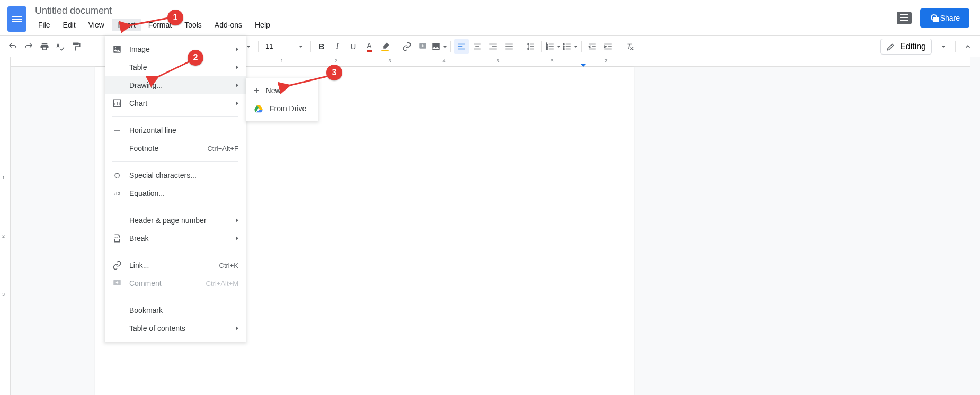  What do you see at coordinates (509, 47) in the screenshot?
I see `align-justify-button` at bounding box center [509, 47].